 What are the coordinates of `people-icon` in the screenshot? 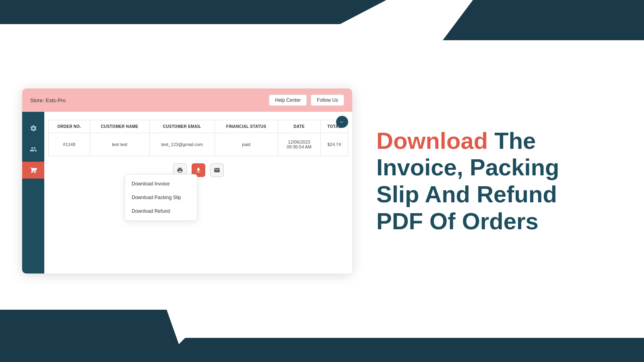 It's located at (33, 149).